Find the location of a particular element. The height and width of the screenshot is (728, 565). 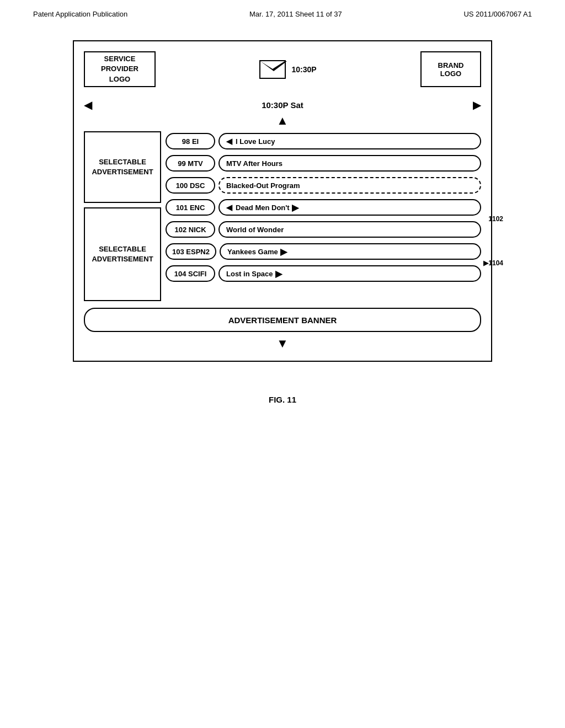

down-arrow: ▼ is located at coordinates (282, 344).